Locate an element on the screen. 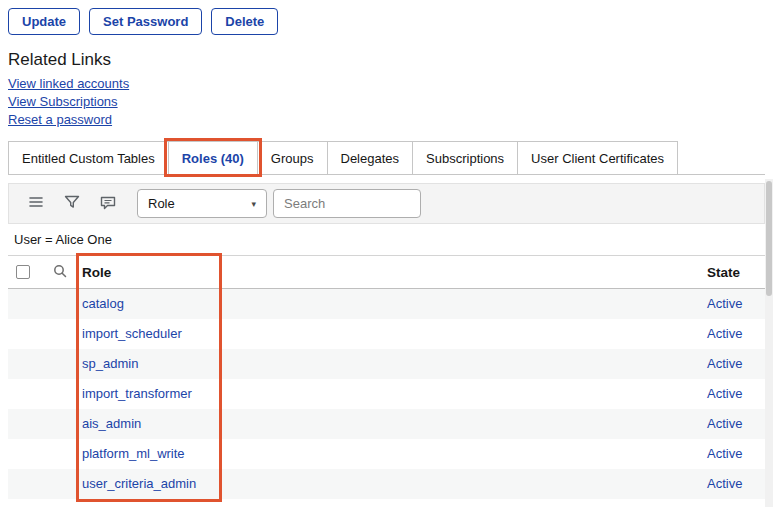 The height and width of the screenshot is (507, 773). search-field-value: Role is located at coordinates (162, 204).